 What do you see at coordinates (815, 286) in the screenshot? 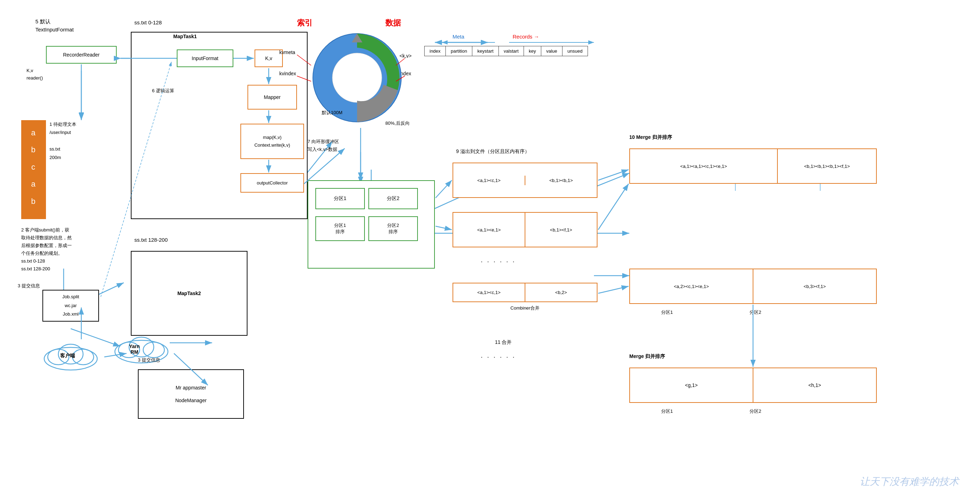
I see `merge2-b3f1: <b,3><f,1>` at bounding box center [815, 286].